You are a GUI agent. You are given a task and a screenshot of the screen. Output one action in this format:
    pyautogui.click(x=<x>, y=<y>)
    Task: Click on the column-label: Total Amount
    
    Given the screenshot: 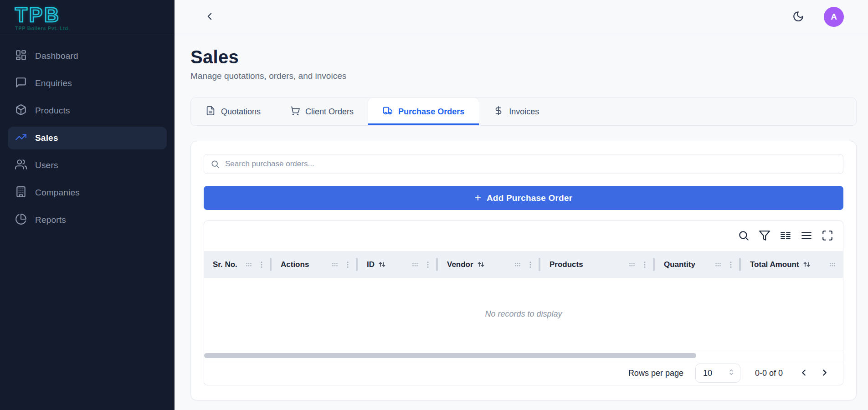 What is the action you would take?
    pyautogui.click(x=775, y=265)
    